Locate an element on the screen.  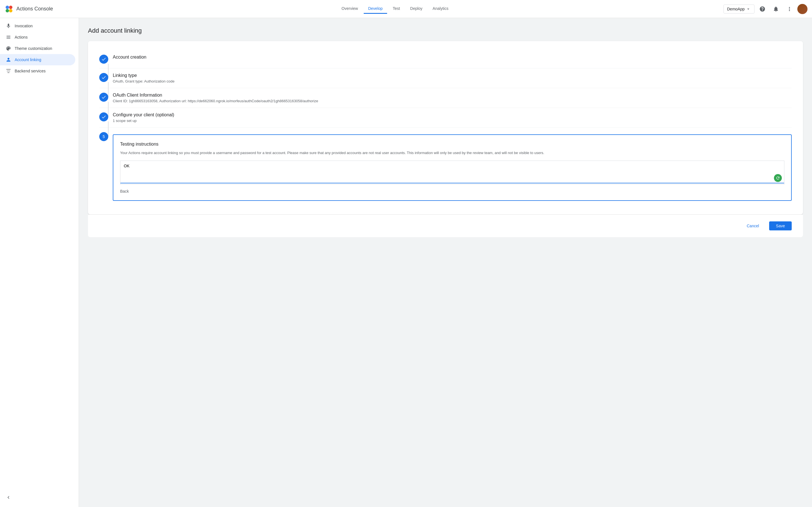
step-3-title: OAuth Client Information is located at coordinates (452, 95).